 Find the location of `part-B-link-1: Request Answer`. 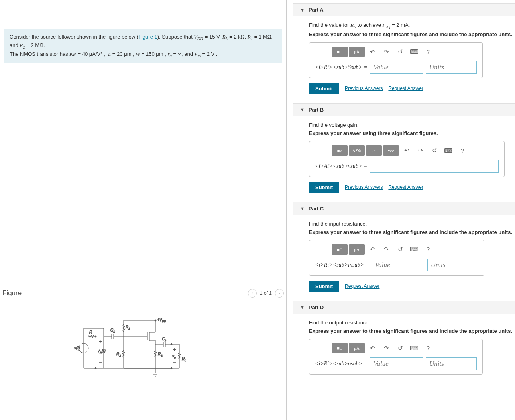

part-B-link-1: Request Answer is located at coordinates (406, 187).